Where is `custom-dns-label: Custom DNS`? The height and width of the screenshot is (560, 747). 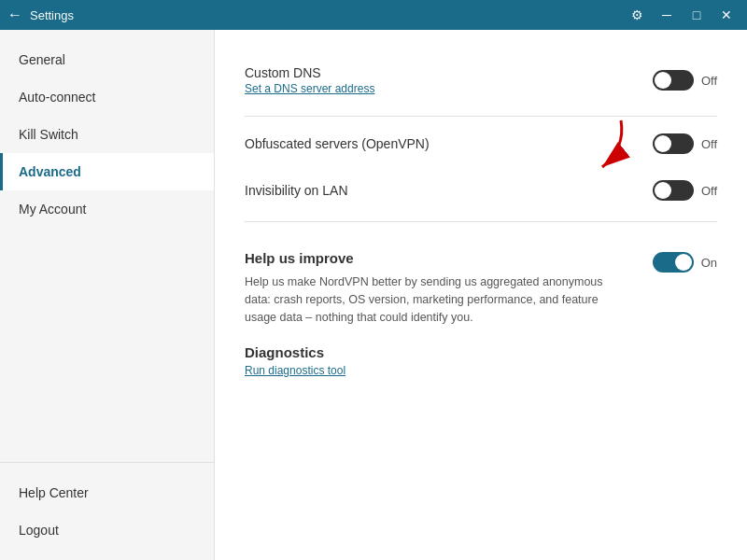 custom-dns-label: Custom DNS is located at coordinates (310, 73).